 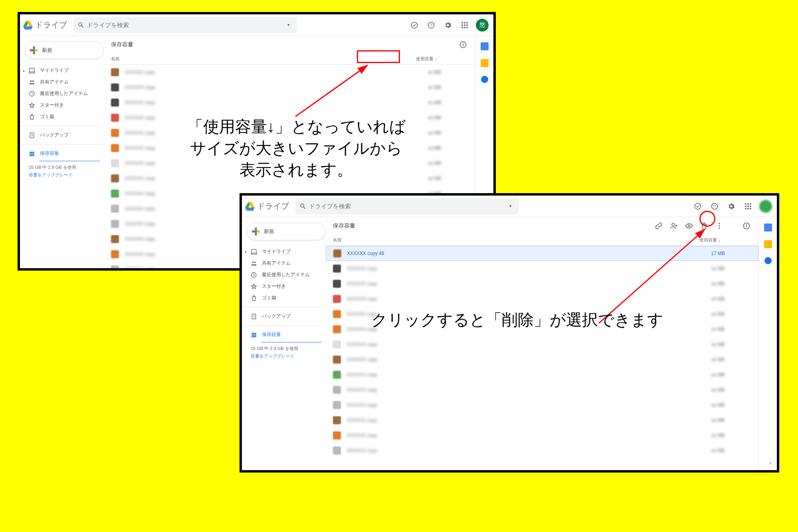 What do you see at coordinates (704, 226) in the screenshot?
I see `delete-trash-icon` at bounding box center [704, 226].